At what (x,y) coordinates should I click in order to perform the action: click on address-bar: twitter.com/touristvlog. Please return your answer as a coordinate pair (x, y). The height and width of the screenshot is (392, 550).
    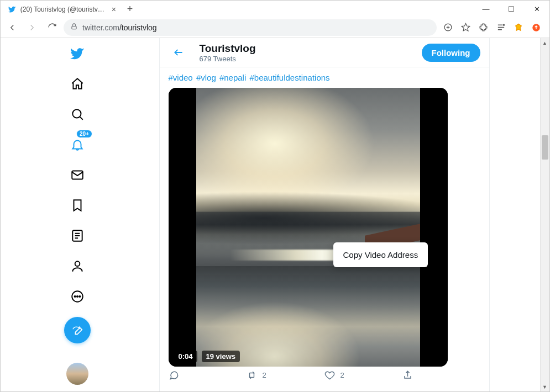
    Looking at the image, I should click on (250, 28).